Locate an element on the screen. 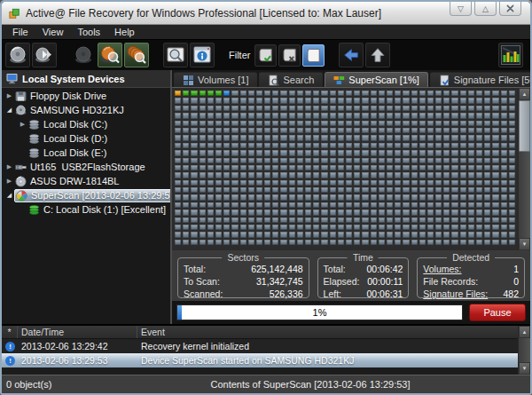 This screenshot has height=395, width=532. nav-back-button is located at coordinates (351, 55).